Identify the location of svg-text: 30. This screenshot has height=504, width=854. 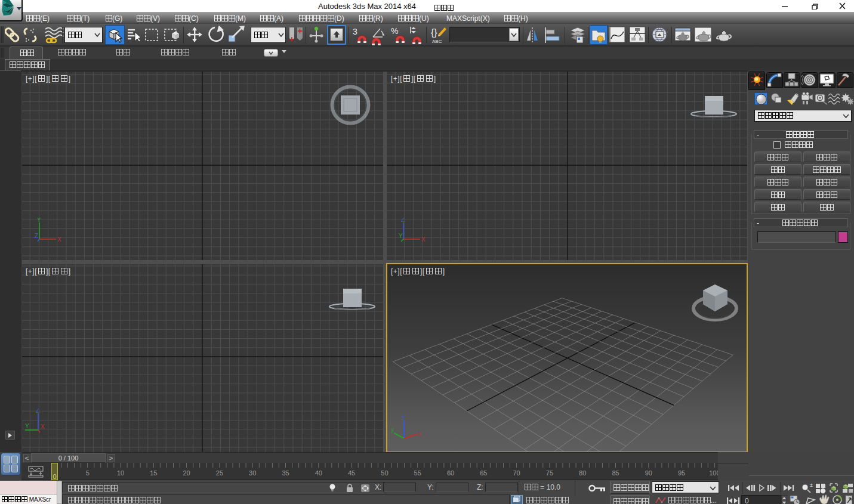
(252, 473).